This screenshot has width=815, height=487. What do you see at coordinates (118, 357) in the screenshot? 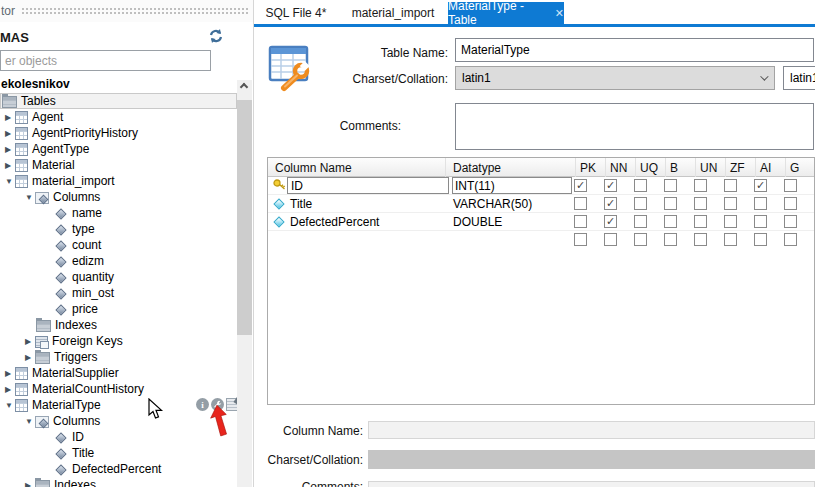
I see `tree-item-triggers: ▶Triggers` at bounding box center [118, 357].